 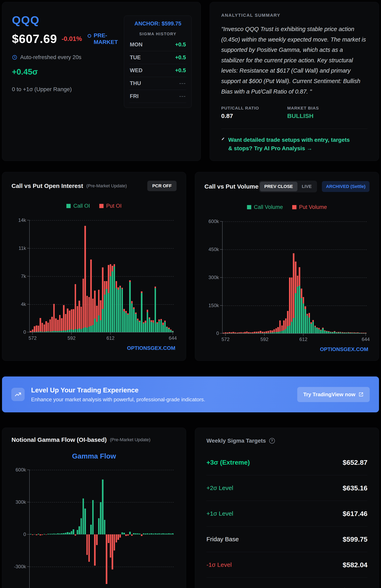 What do you see at coordinates (94, 186) in the screenshot?
I see `oi-chart-header: Call vs Put Open Interest (Pre-Market Up…` at bounding box center [94, 186].